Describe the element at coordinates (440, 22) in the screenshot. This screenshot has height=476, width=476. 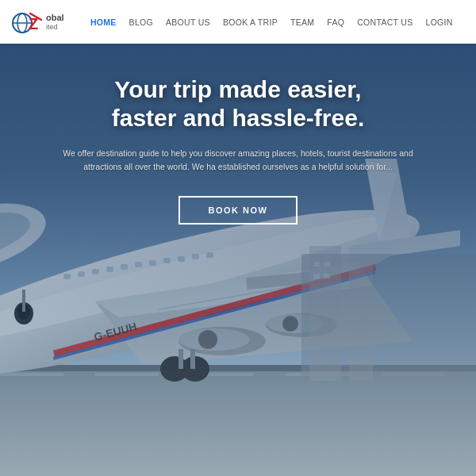
I see `nav-login: LOGIN` at that location.